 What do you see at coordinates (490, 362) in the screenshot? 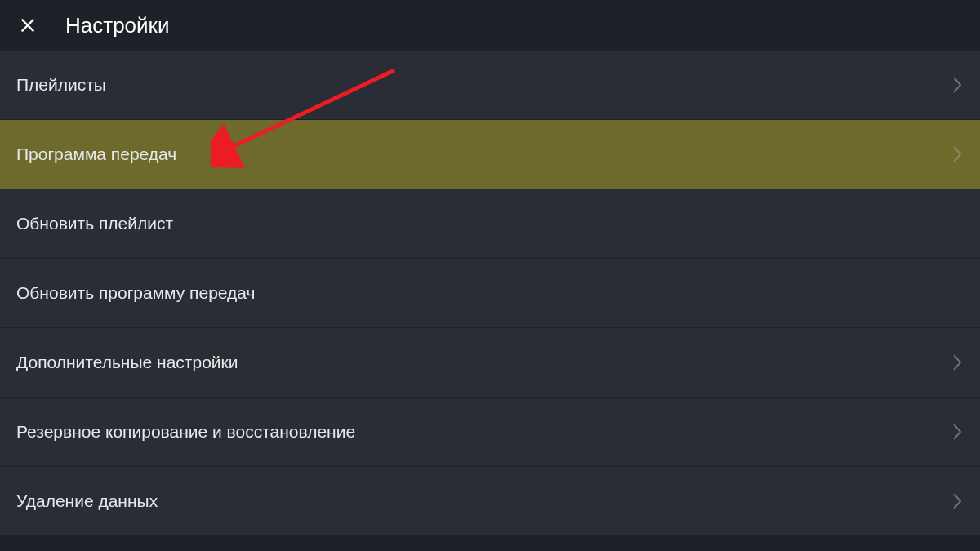
I see `menu-item-advanced-settings: Дополнительные настройки` at bounding box center [490, 362].